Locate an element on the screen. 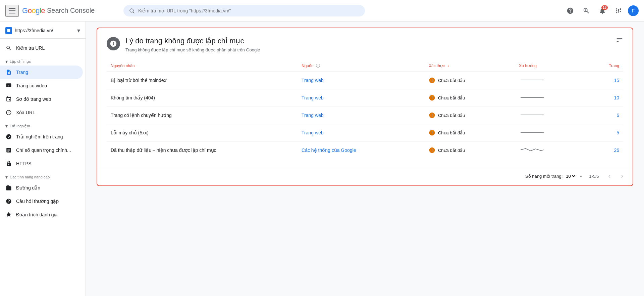 This screenshot has width=644, height=296. next-page-button is located at coordinates (622, 176).